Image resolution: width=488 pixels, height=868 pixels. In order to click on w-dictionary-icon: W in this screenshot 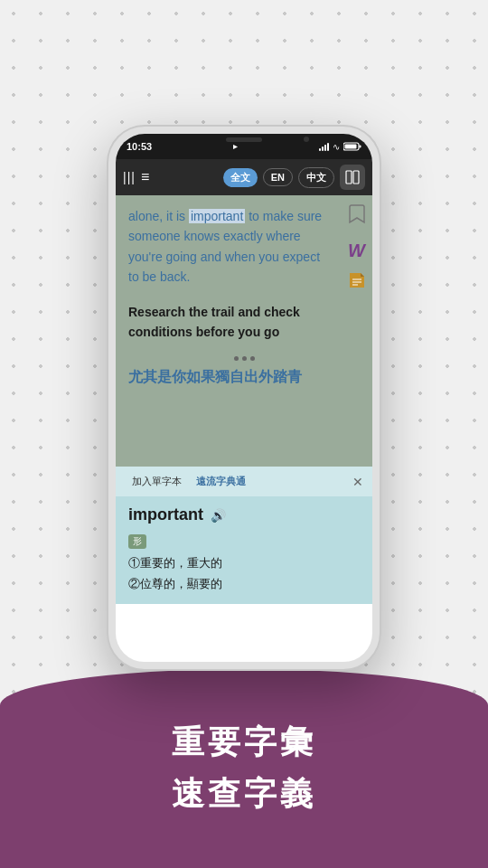, I will do `click(356, 251)`.